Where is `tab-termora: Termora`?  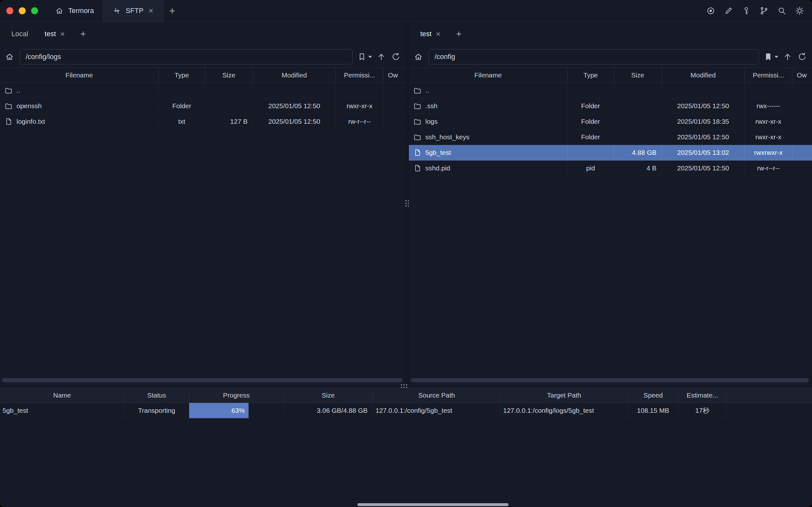 tab-termora: Termora is located at coordinates (74, 11).